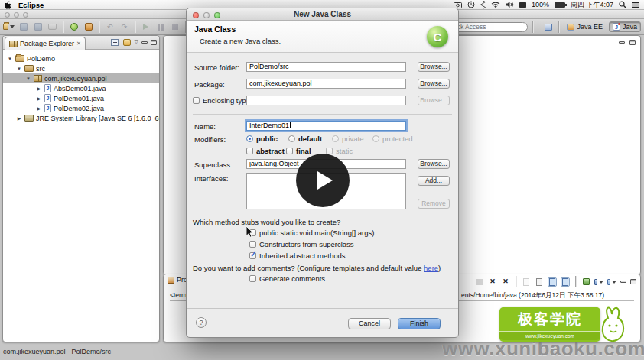 This screenshot has width=644, height=360. Describe the element at coordinates (612, 282) in the screenshot. I see `open-console-button` at that location.